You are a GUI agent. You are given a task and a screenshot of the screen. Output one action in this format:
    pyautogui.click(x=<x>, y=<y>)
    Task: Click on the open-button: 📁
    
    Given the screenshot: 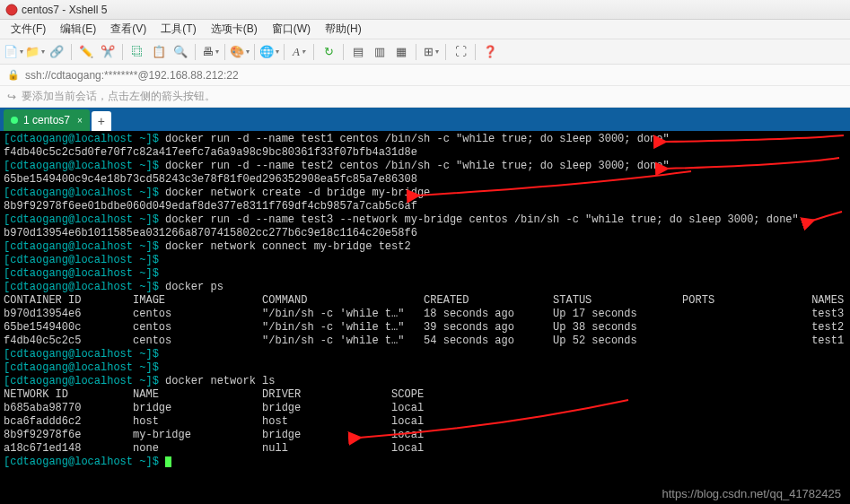 What is the action you would take?
    pyautogui.click(x=35, y=52)
    